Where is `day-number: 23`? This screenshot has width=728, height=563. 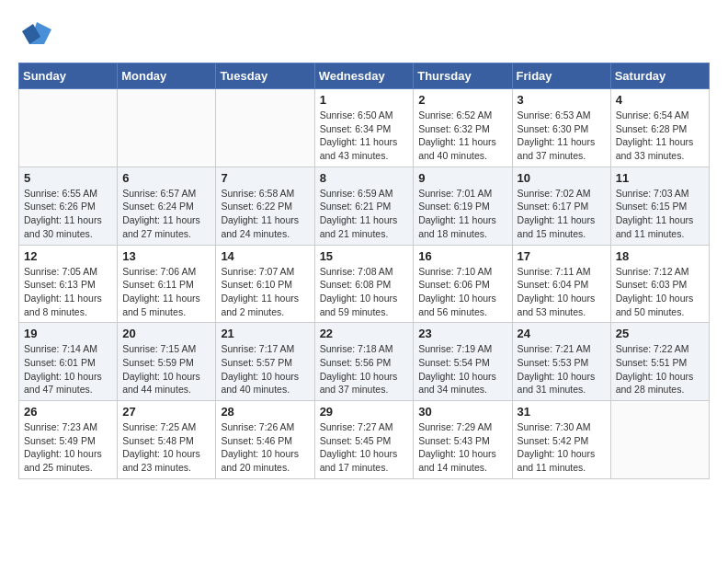 day-number: 23 is located at coordinates (462, 333).